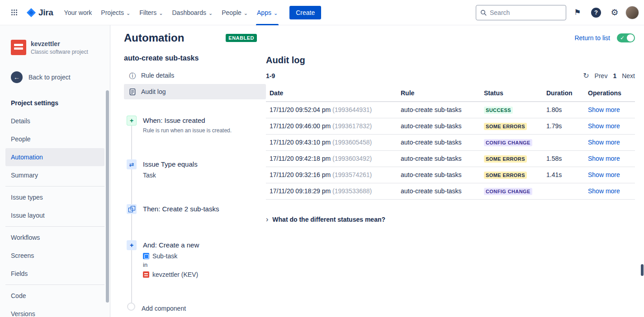 The height and width of the screenshot is (317, 644). What do you see at coordinates (267, 13) in the screenshot?
I see `nav-apps: Apps ⌄` at bounding box center [267, 13].